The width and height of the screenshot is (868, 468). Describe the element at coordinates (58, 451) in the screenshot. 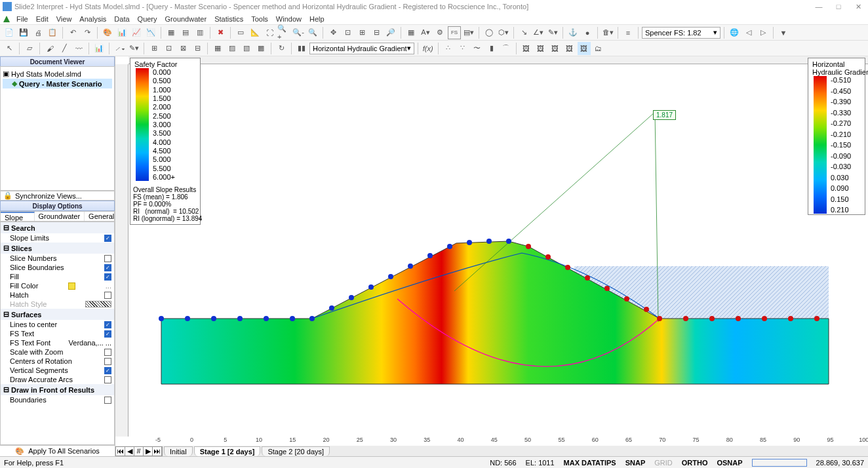

I see `apply-to-all-button: 🎨 Apply To All Scenarios` at that location.